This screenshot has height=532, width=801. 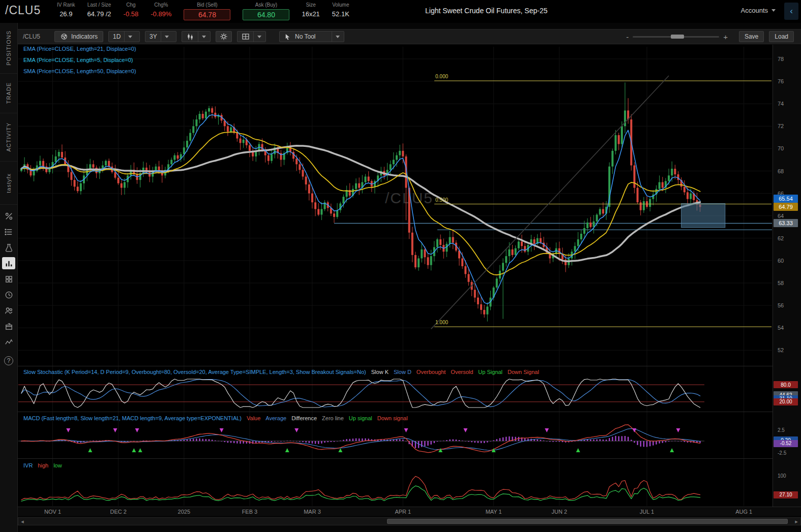 What do you see at coordinates (333, 418) in the screenshot?
I see `legend-item: Zero line` at bounding box center [333, 418].